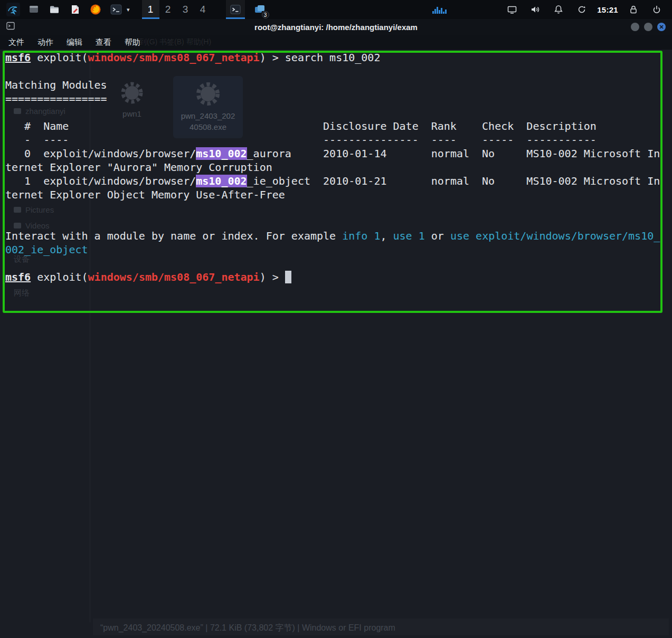 The width and height of the screenshot is (672, 638). Describe the element at coordinates (22, 293) in the screenshot. I see `background-sidebar-section: 网络` at that location.